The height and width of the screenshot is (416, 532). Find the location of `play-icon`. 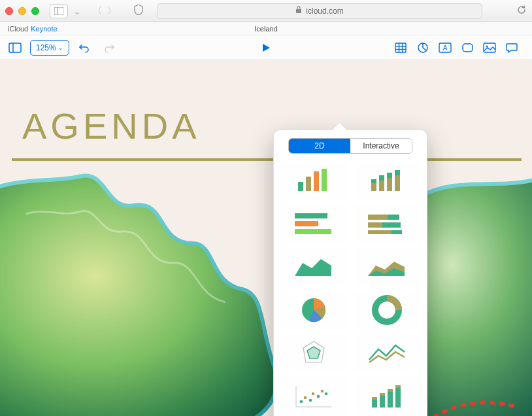

play-icon is located at coordinates (266, 48).